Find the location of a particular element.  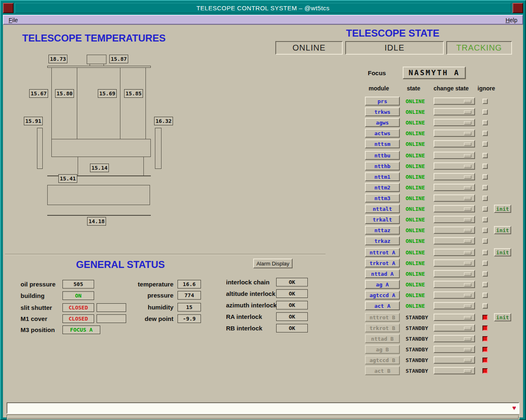

interlock-row: RB interlockOK is located at coordinates (263, 328).